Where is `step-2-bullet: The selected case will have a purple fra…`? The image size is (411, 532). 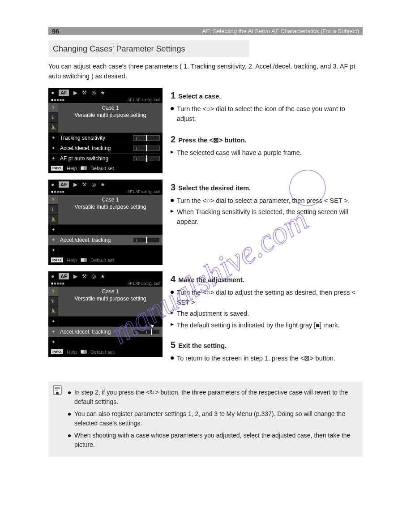 step-2-bullet: The selected case will have a purple fra… is located at coordinates (267, 153).